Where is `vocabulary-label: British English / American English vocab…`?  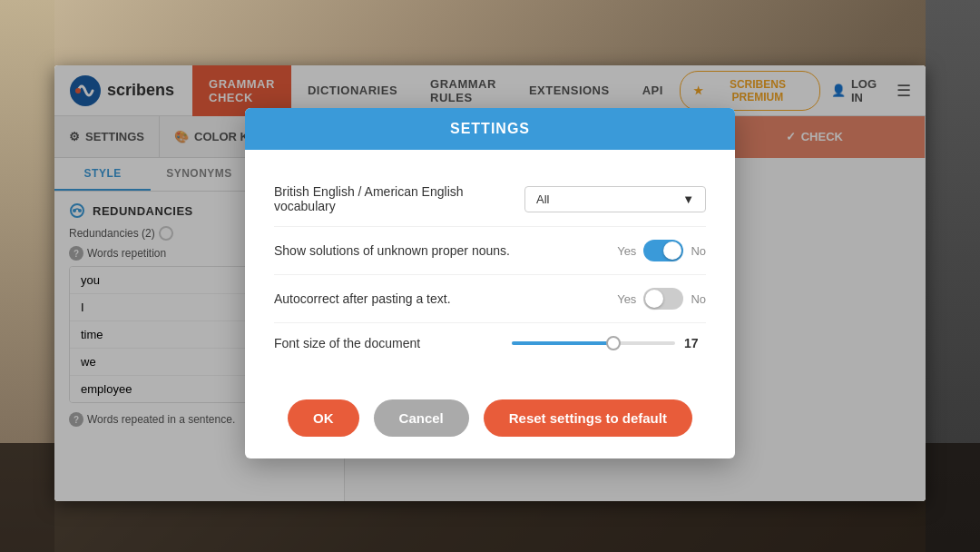 vocabulary-label: British English / American English vocab… is located at coordinates (399, 199).